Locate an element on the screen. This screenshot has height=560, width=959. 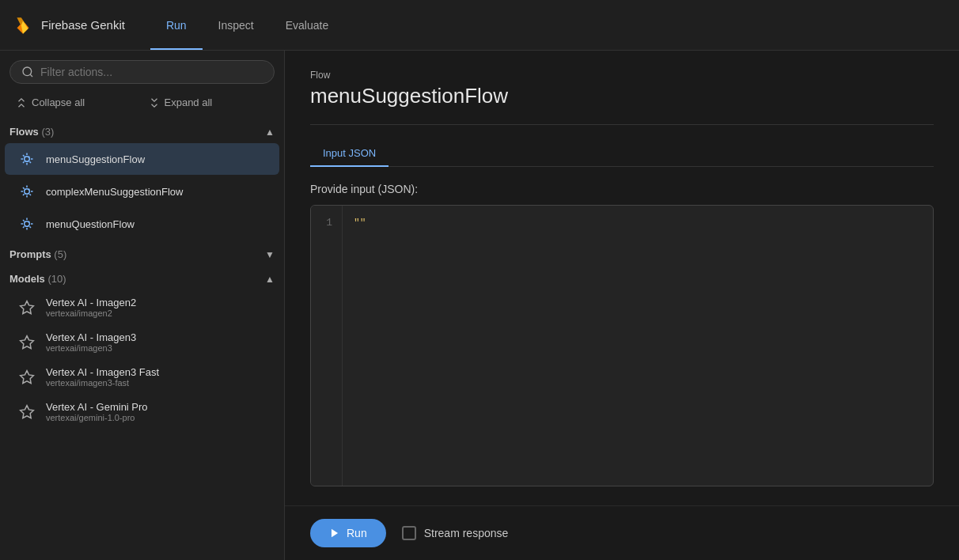
top-navigation: Firebase Genkit Run Inspect Evaluate is located at coordinates (480, 25).